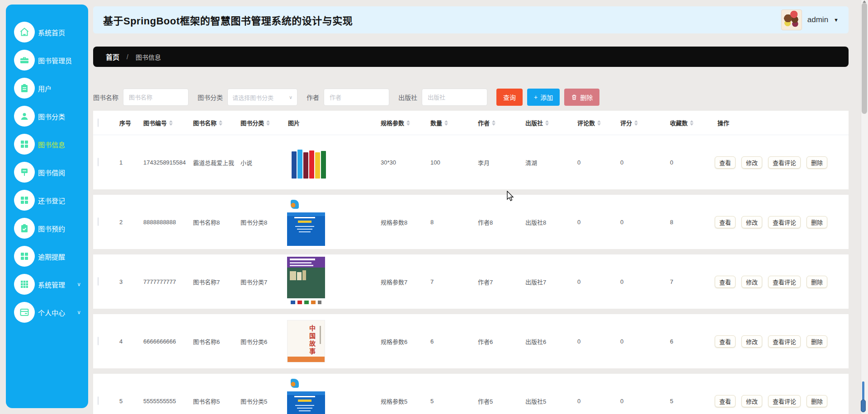  What do you see at coordinates (47, 312) in the screenshot?
I see `sidebar-item-个人中心: 个人中心∨` at bounding box center [47, 312].